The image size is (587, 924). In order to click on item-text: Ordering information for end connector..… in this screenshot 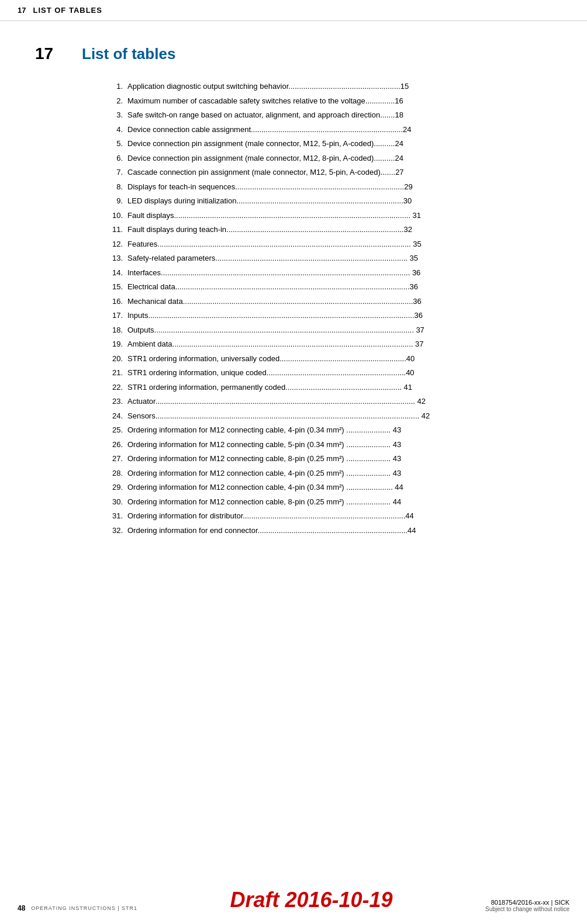, I will do `click(340, 531)`.